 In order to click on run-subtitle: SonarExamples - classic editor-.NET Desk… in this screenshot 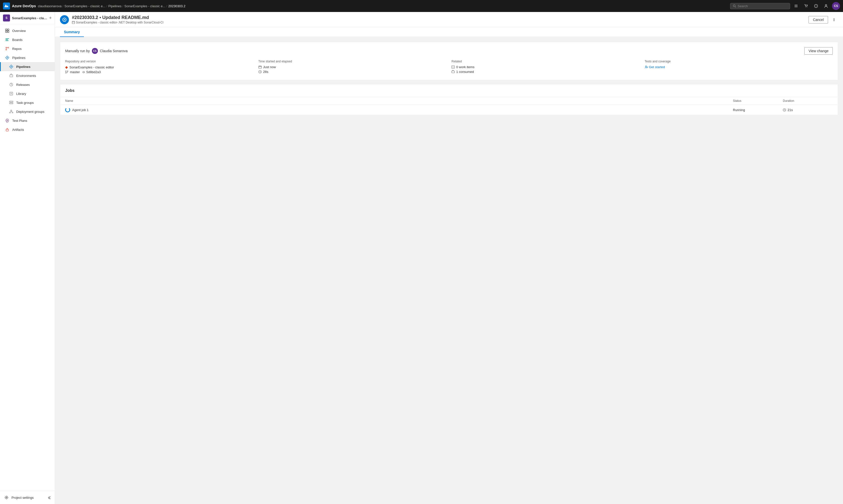, I will do `click(120, 22)`.